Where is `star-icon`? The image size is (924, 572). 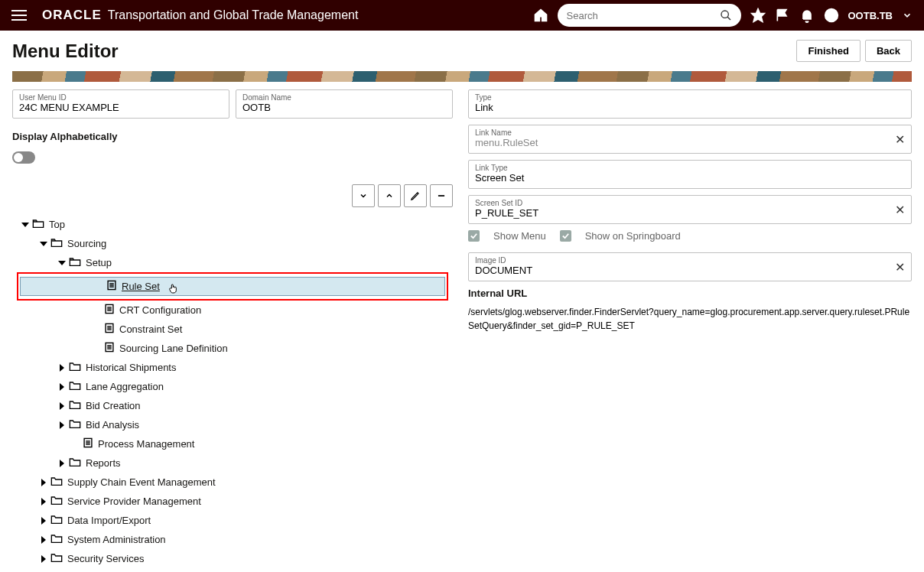
star-icon is located at coordinates (758, 15).